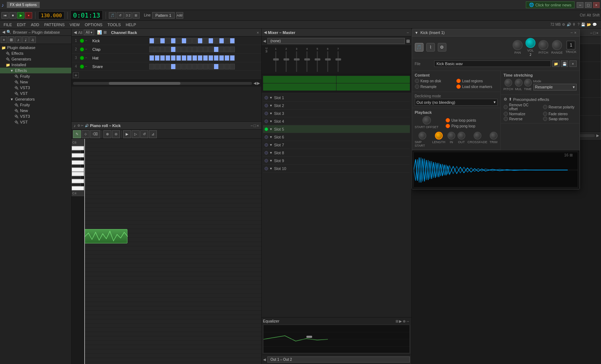 The height and width of the screenshot is (364, 601). I want to click on metronome-btn: 🎵, so click(112, 15).